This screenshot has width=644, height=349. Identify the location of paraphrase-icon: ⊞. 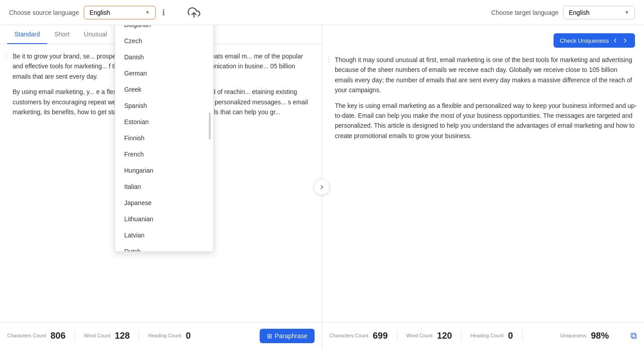
(270, 336).